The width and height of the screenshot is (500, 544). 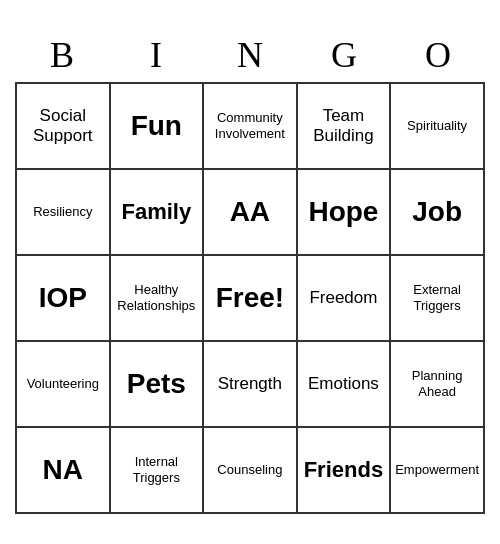 I want to click on header-letter-b: B, so click(x=62, y=55).